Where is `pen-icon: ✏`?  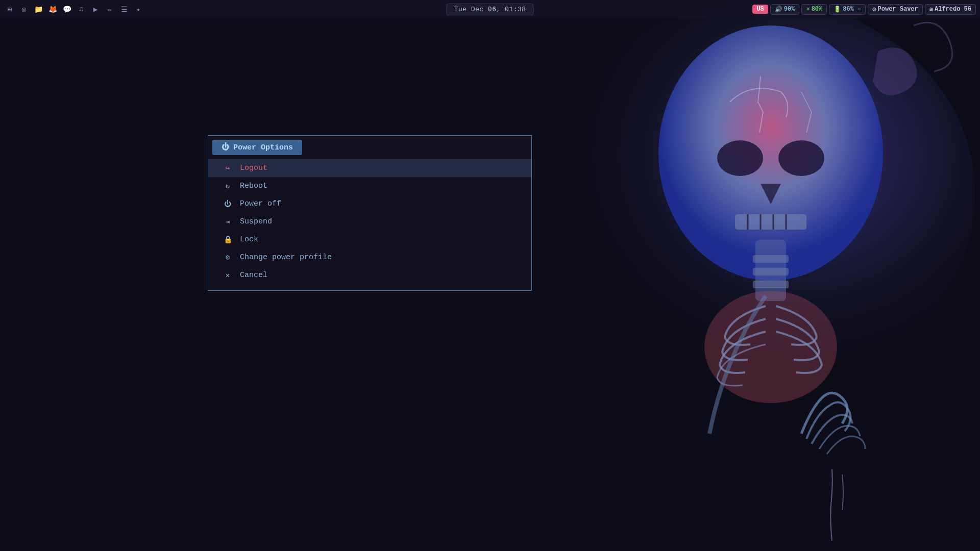
pen-icon: ✏ is located at coordinates (110, 9).